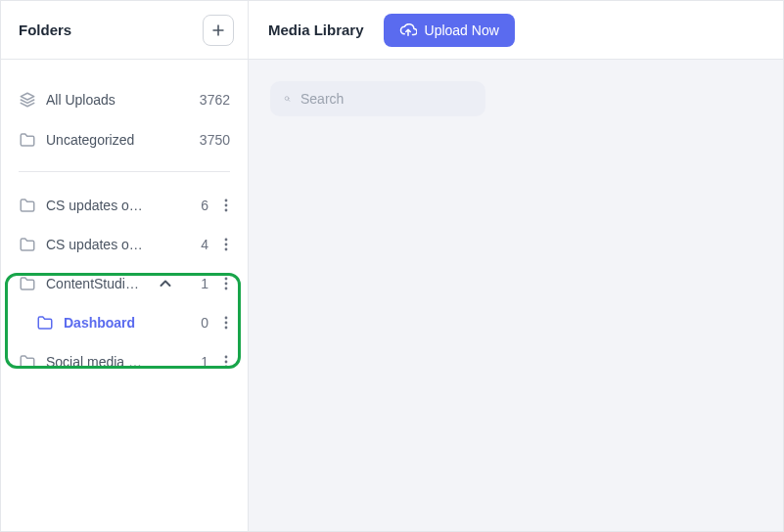  I want to click on chevron-up-icon, so click(165, 284).